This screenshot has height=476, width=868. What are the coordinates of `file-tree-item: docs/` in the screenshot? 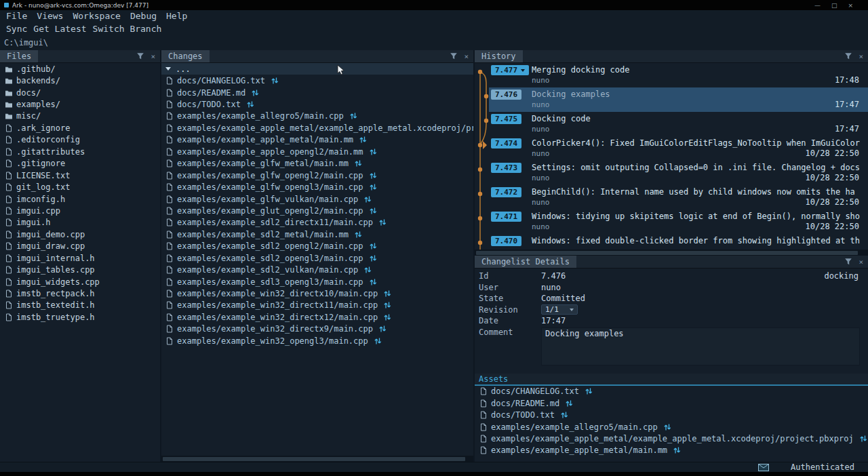 It's located at (80, 92).